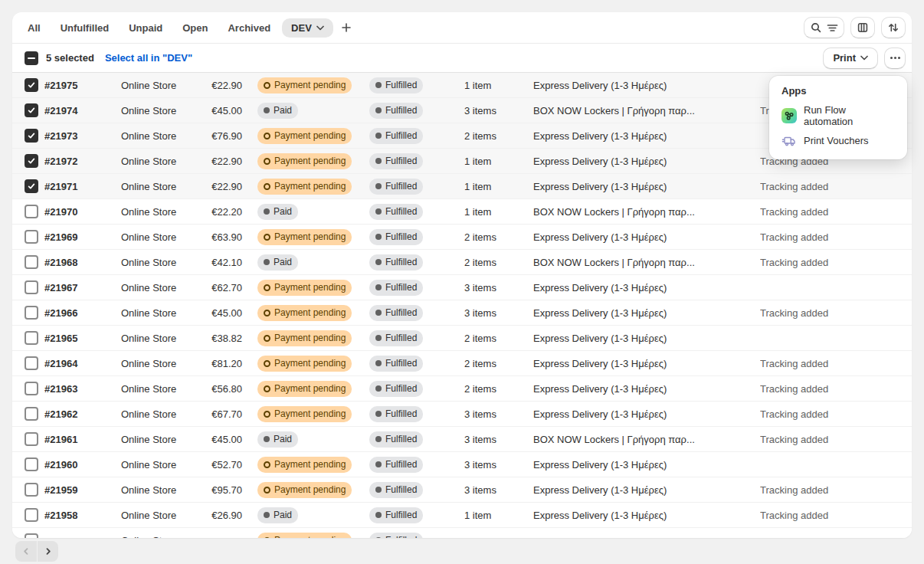 The width and height of the screenshot is (924, 564). What do you see at coordinates (232, 389) in the screenshot?
I see `order-total: €56.80` at bounding box center [232, 389].